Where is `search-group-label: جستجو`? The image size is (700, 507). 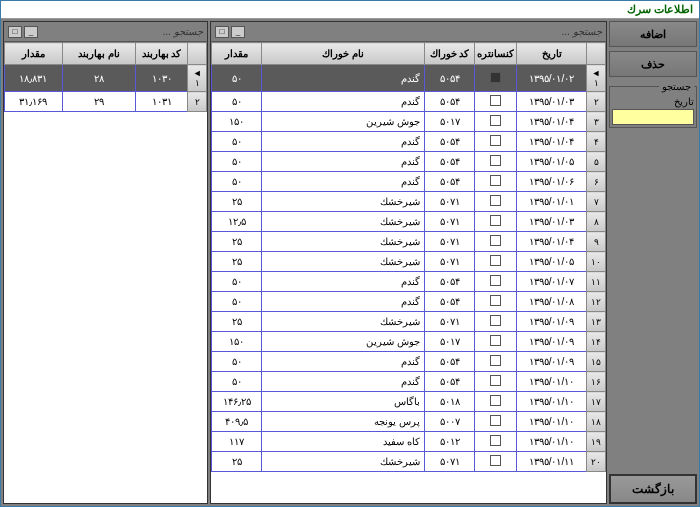 search-group-label: جستجو is located at coordinates (676, 86).